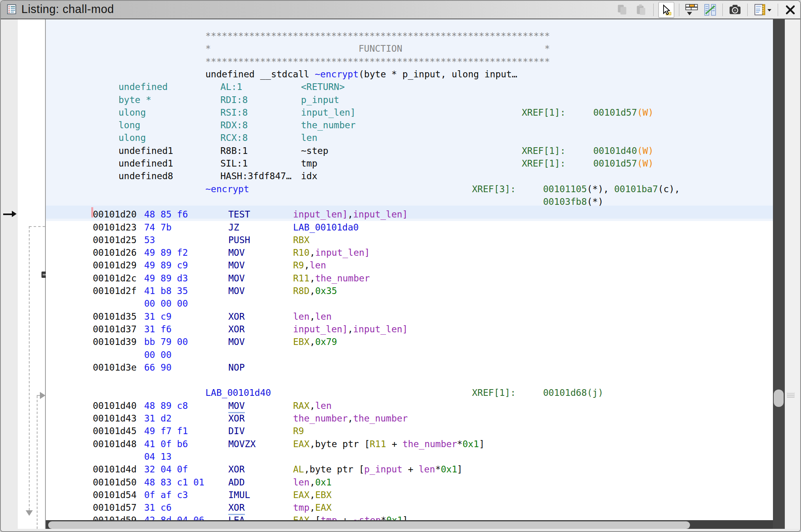  What do you see at coordinates (409, 406) in the screenshot?
I see `listing-line: 00101d4048 89 c8MOVRAX,len` at bounding box center [409, 406].